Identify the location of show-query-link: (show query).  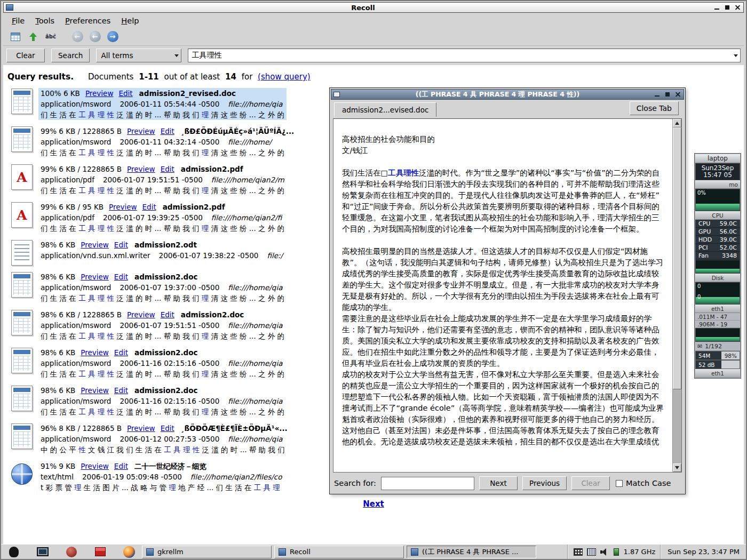
(284, 77).